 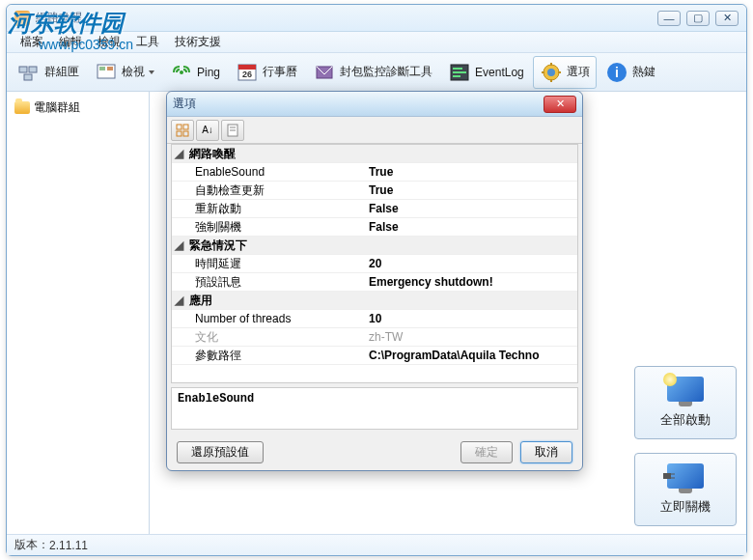 What do you see at coordinates (375, 338) in the screenshot?
I see `property-row: 文化zh-TW` at bounding box center [375, 338].